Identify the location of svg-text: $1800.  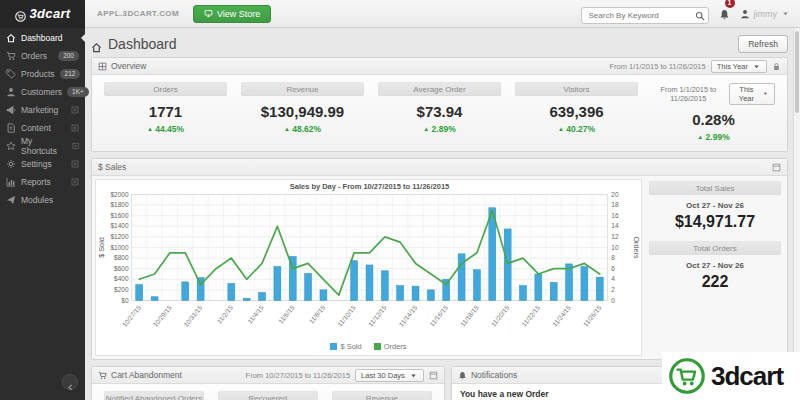
(119, 204).